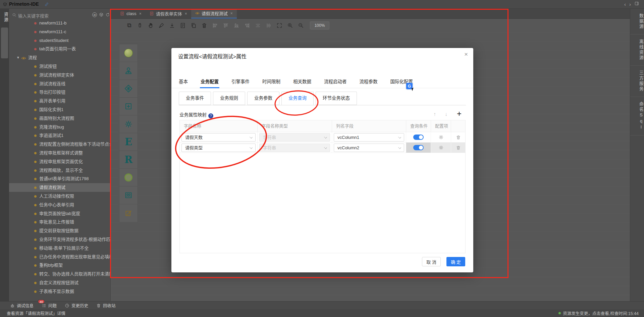 Image resolution: width=644 pixels, height=317 pixels. Describe the element at coordinates (302, 82) in the screenshot. I see `dialog-tab: 相关数据` at that location.